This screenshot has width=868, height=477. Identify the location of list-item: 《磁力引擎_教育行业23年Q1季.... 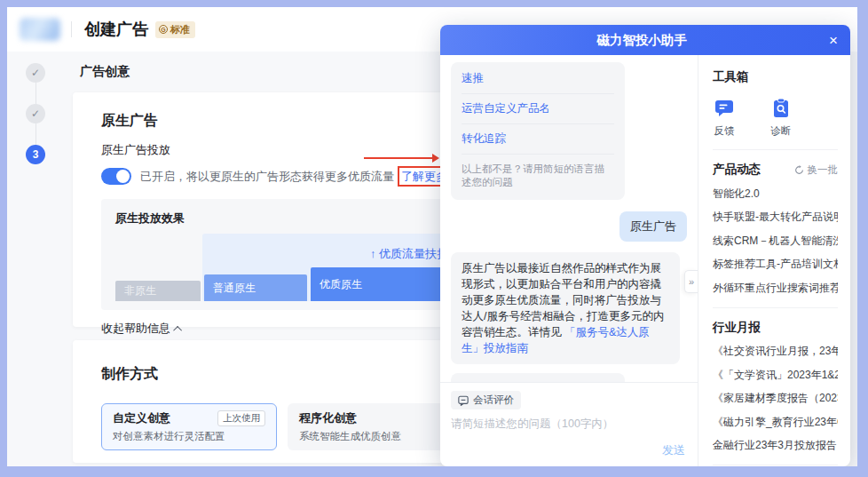
(776, 423).